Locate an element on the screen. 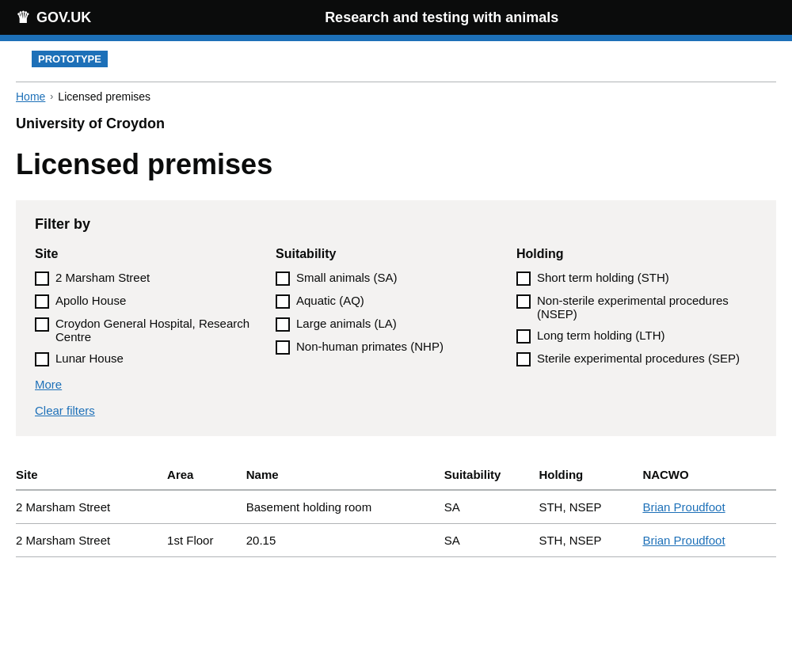 The image size is (792, 672). col-nacwo: NACWO is located at coordinates (710, 475).